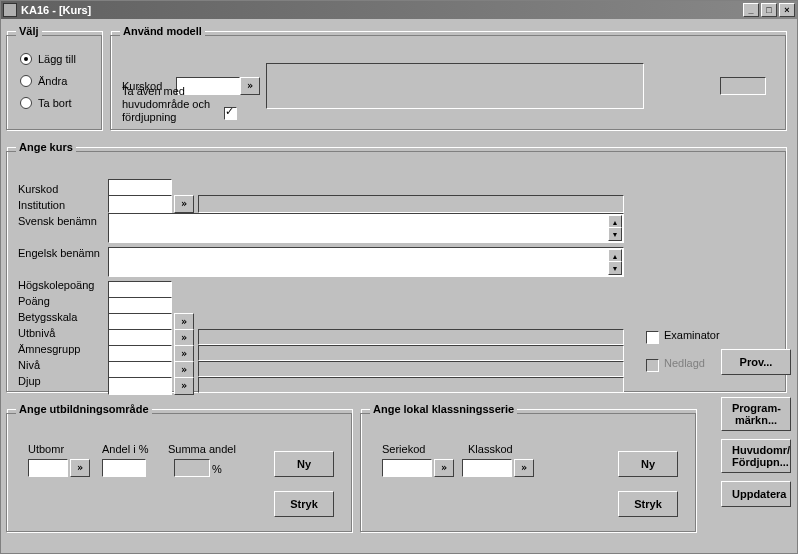 The width and height of the screenshot is (798, 554). Describe the element at coordinates (751, 10) in the screenshot. I see `minimize-button: _` at that location.